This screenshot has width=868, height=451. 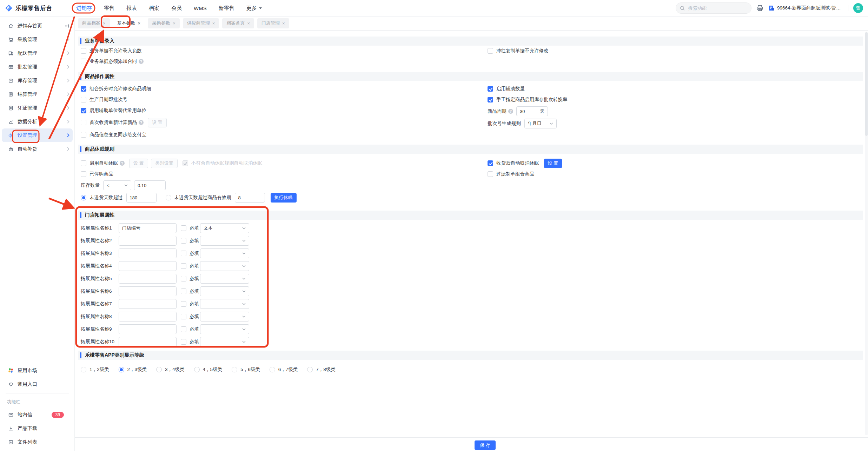 What do you see at coordinates (37, 149) in the screenshot?
I see `sidebar-item-auto-replenish: 自动补货` at bounding box center [37, 149].